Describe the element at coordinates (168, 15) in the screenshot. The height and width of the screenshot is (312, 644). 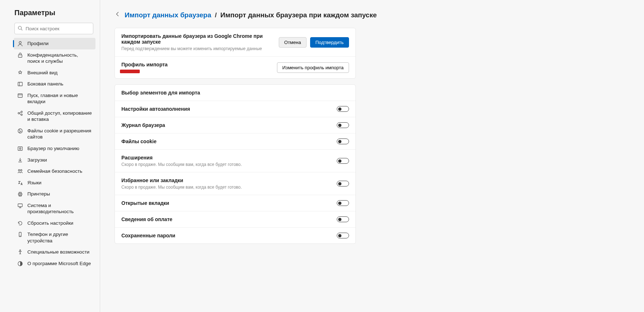
I see `breadcrumb-link: Импорт данных браузера` at that location.